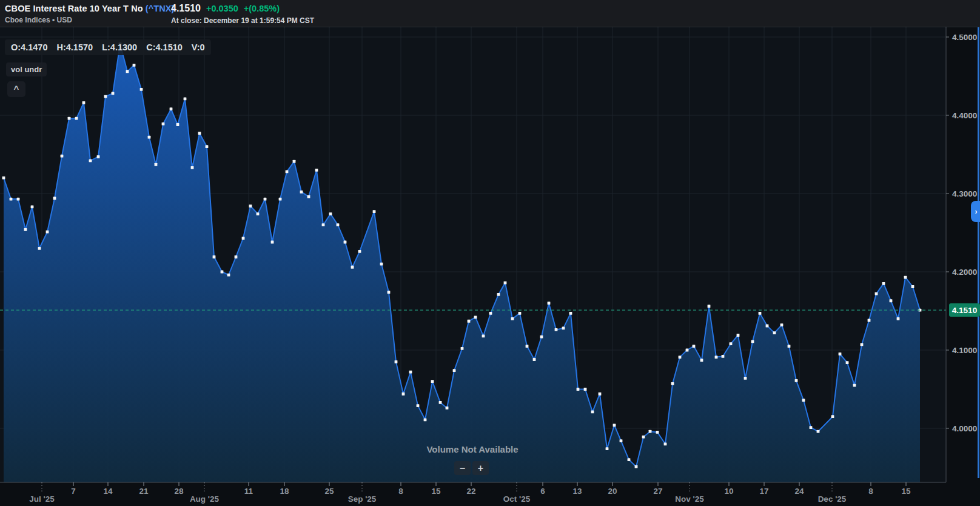 This screenshot has width=980, height=506. Describe the element at coordinates (480, 468) in the screenshot. I see `plus-icon: +` at that location.